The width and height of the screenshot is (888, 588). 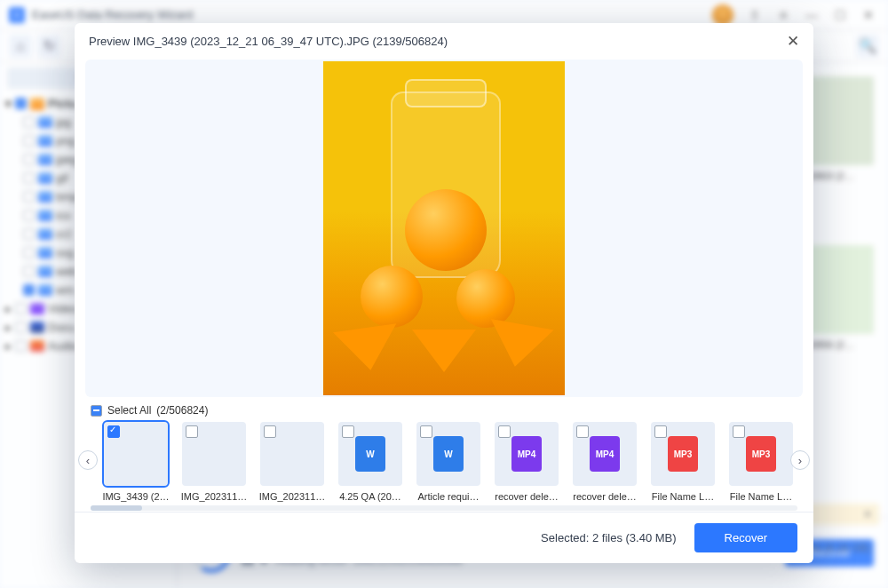 I want to click on thumb-label: Article requi…, so click(x=448, y=497).